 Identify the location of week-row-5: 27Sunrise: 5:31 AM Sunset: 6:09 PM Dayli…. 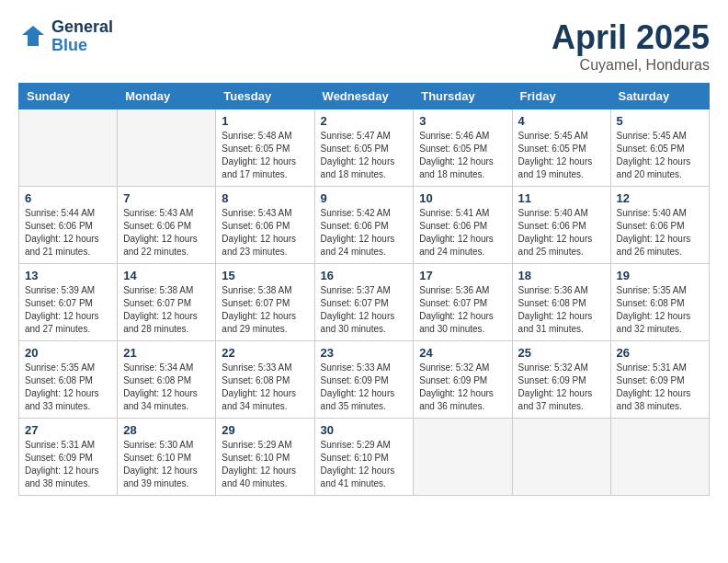
(364, 457).